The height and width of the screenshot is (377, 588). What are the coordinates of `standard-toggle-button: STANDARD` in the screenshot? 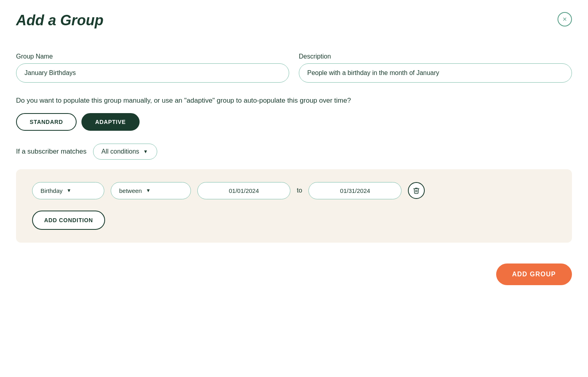 It's located at (47, 122).